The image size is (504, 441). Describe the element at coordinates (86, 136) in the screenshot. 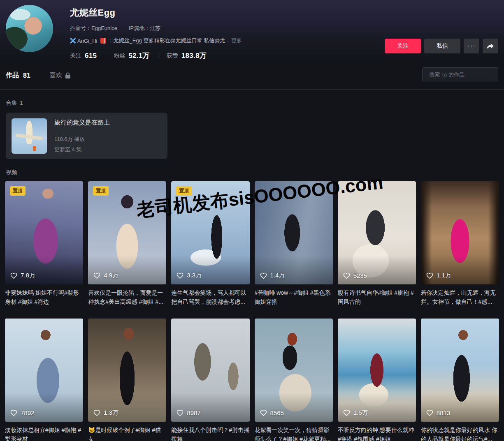

I see `collection-card: 旅行的意义是在路上 118.6万 播放 更新至 4 集` at that location.